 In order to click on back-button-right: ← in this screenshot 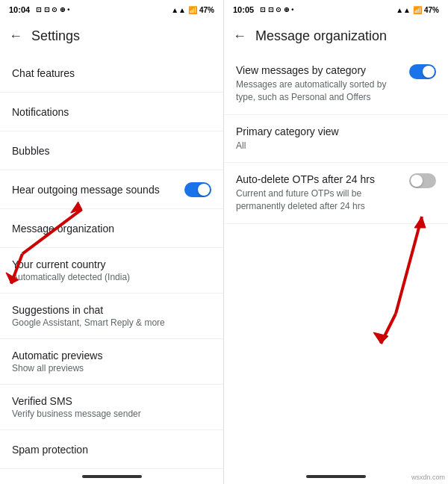, I will do `click(240, 36)`.